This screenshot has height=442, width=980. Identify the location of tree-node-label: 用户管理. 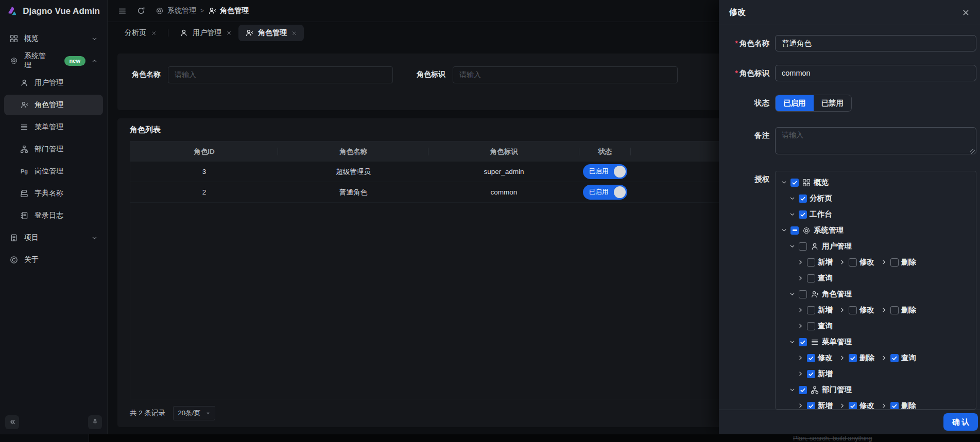
(837, 246).